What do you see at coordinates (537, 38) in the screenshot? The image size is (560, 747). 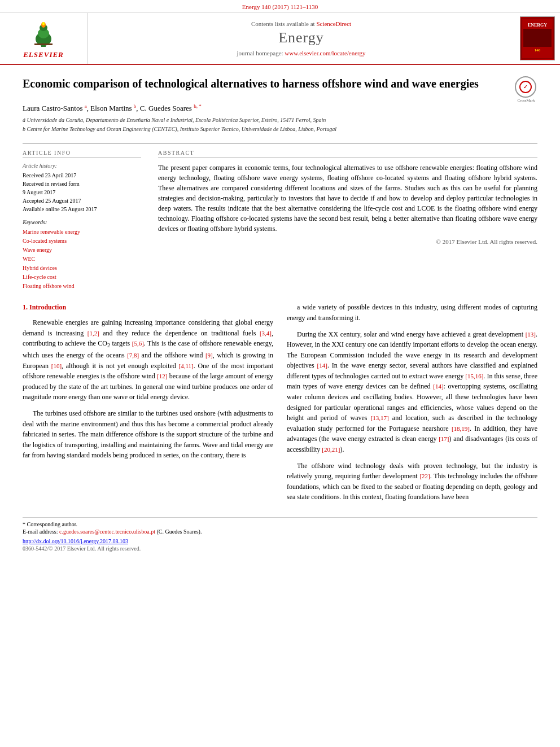 I see `journal-cover-image: ENERGY 140` at bounding box center [537, 38].